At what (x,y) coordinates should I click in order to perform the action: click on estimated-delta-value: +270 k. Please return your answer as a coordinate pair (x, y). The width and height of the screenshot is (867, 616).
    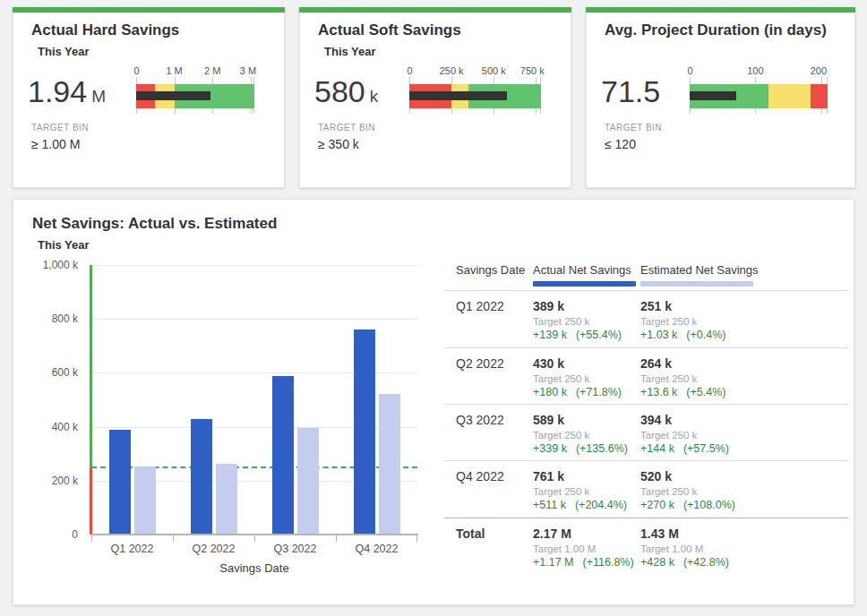
    Looking at the image, I should click on (657, 505).